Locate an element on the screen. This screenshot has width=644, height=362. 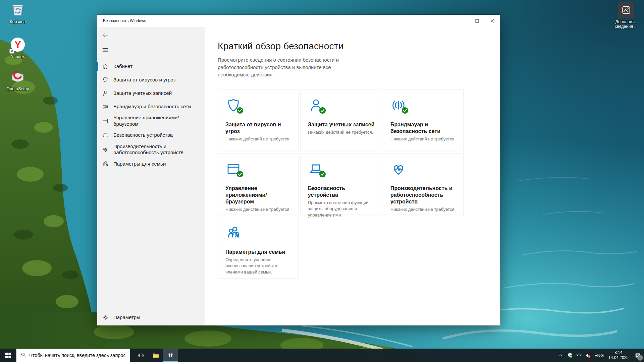
sidebar-item-label: Кабинет is located at coordinates (123, 66).